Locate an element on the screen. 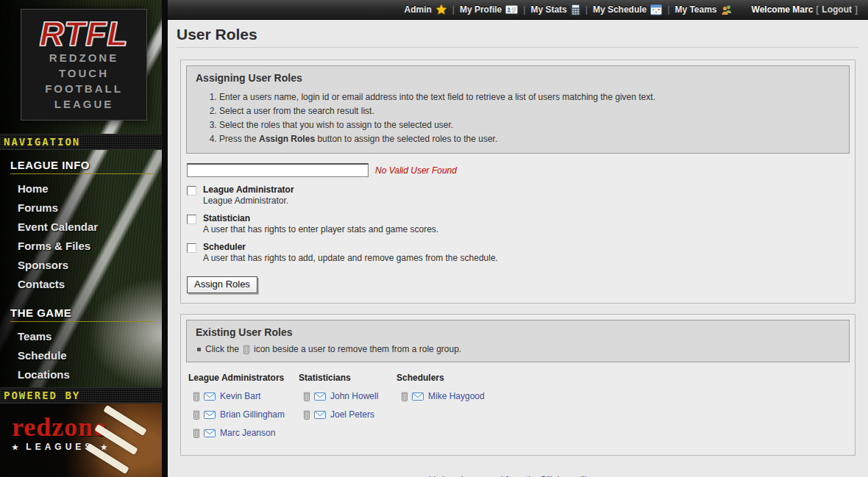 This screenshot has height=477, width=868. user-row: Brian Gillingham is located at coordinates (246, 415).